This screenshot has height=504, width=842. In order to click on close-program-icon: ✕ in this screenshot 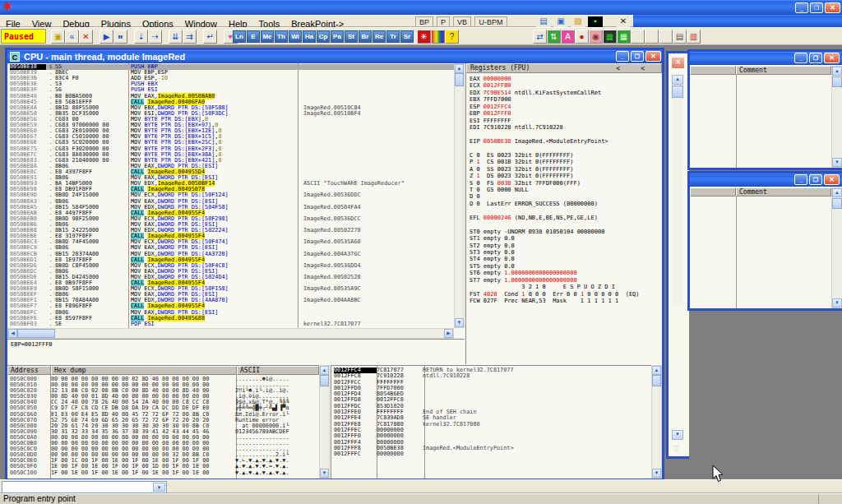, I will do `click(86, 36)`.